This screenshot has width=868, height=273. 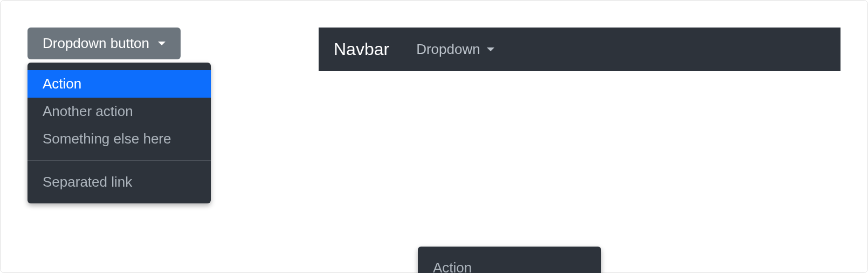 What do you see at coordinates (580, 50) in the screenshot?
I see `navbar: Navbar Dropdown` at bounding box center [580, 50].